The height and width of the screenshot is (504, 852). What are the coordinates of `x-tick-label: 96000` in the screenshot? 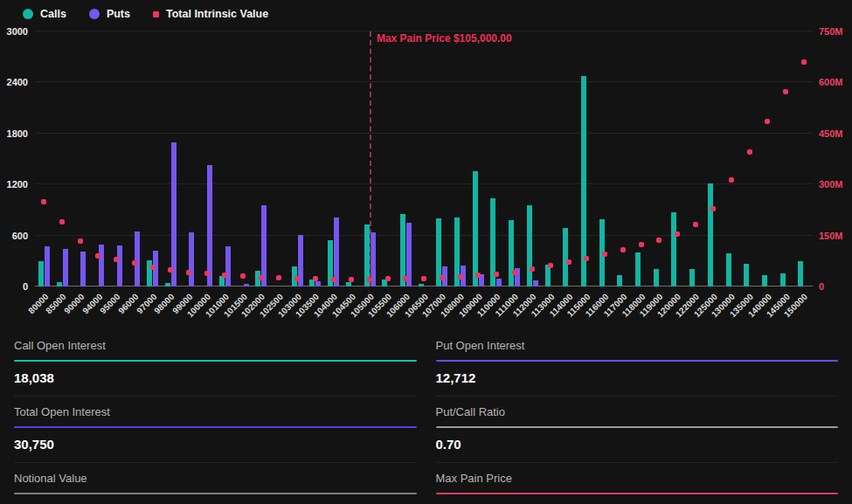 It's located at (128, 304).